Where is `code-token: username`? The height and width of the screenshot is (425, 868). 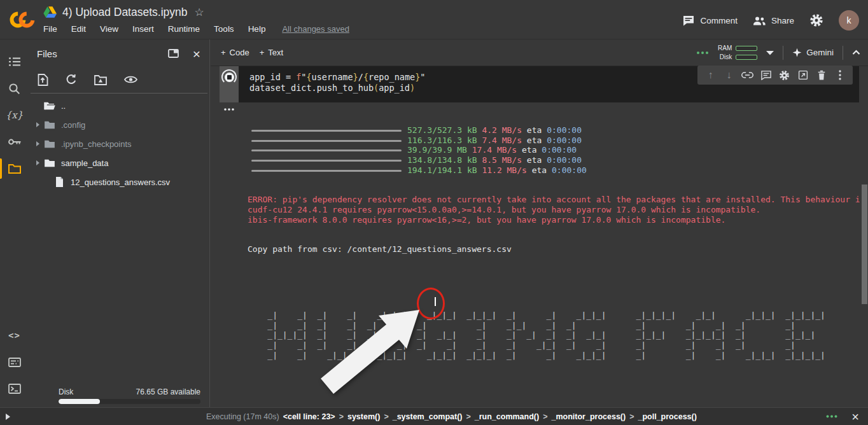
code-token: username is located at coordinates (332, 77).